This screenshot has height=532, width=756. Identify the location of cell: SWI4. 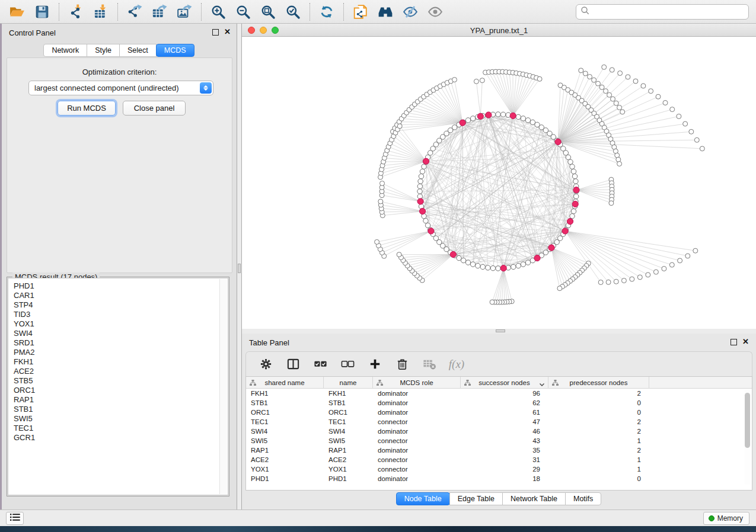
(285, 431).